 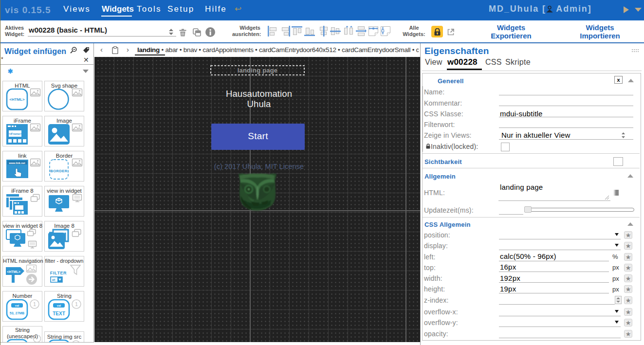 What do you see at coordinates (59, 171) in the screenshot?
I see `svg-text: BORDER` at bounding box center [59, 171].